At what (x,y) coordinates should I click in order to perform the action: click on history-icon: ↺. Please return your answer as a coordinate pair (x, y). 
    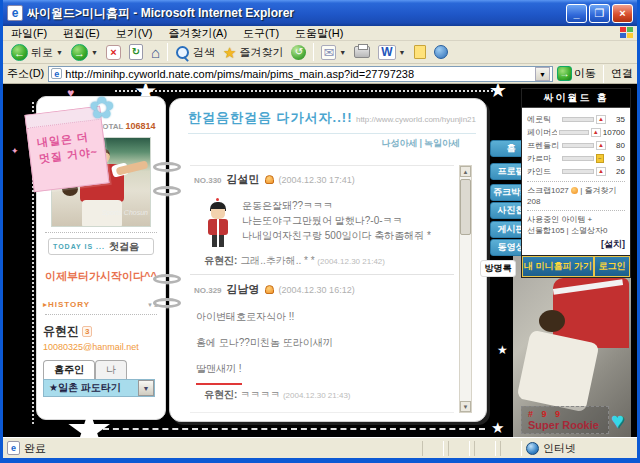
    Looking at the image, I should click on (298, 52).